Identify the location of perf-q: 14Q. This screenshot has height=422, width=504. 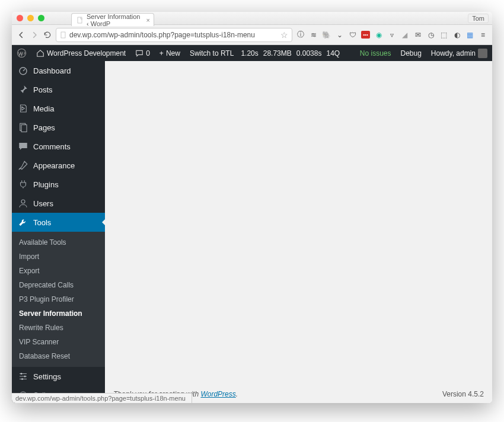
(333, 53).